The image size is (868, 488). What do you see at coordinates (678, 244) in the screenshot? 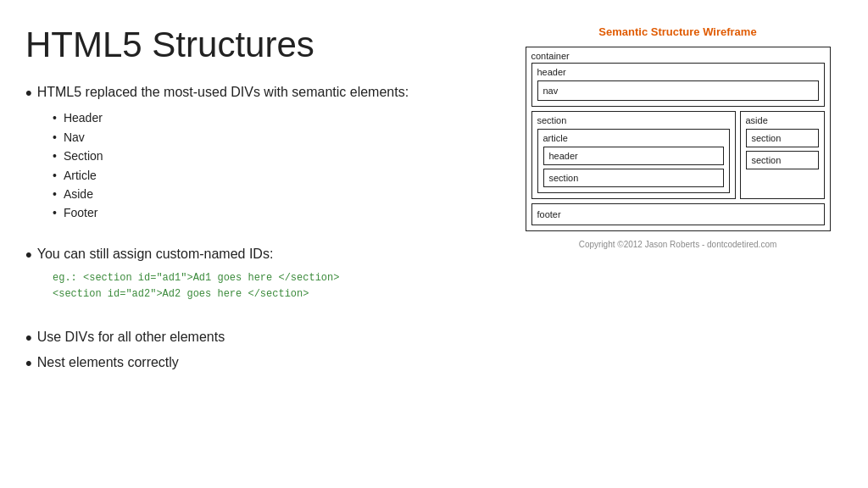
I see `copyright-text: Copyright ©2012 Jason Roberts - dontcode…` at bounding box center [678, 244].